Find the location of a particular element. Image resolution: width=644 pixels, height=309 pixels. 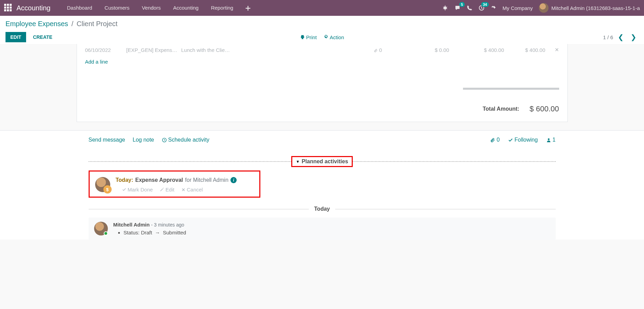

attachments-count: 0 is located at coordinates (495, 140).